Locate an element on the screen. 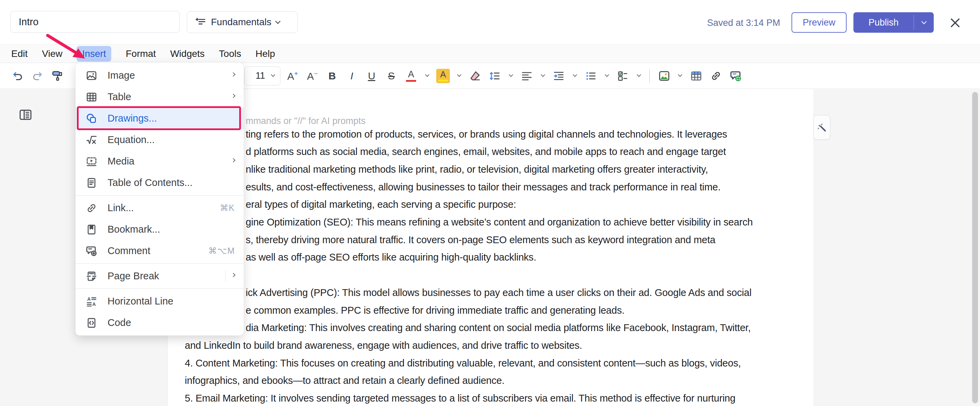 The image size is (980, 406). document-title-input is located at coordinates (95, 22).